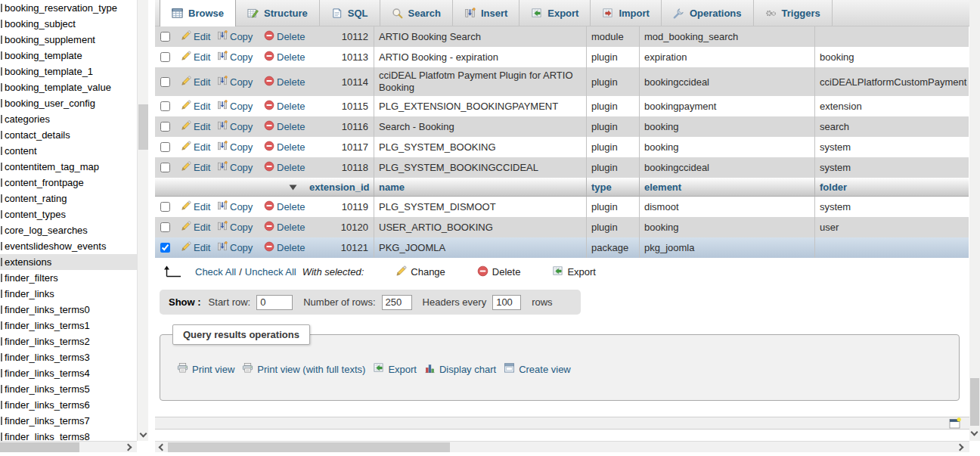  What do you see at coordinates (68, 293) in the screenshot?
I see `sidebar-table-item: finder_links` at bounding box center [68, 293].